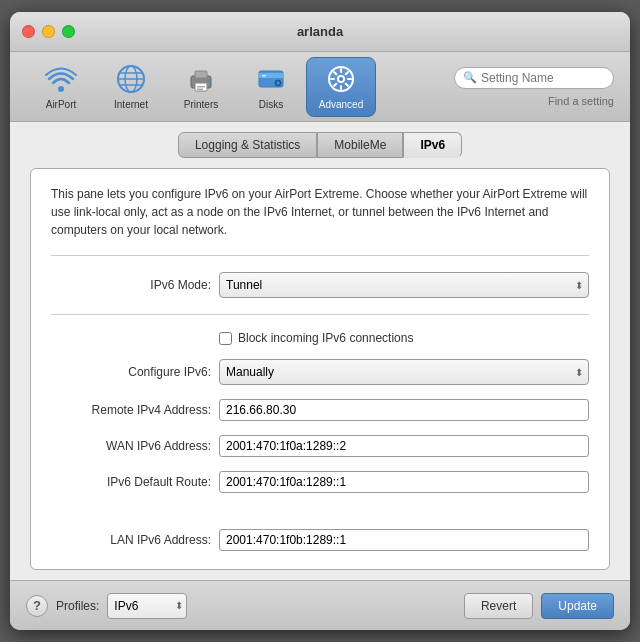  I want to click on lan-ipv6-input, so click(404, 540).